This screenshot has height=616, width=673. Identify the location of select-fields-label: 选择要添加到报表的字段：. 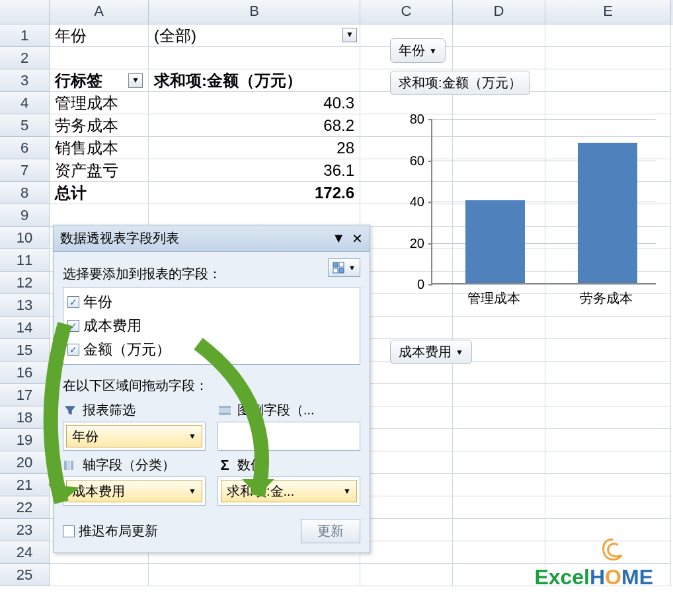
(212, 274).